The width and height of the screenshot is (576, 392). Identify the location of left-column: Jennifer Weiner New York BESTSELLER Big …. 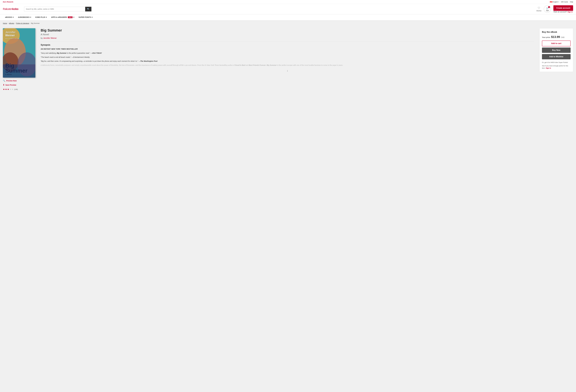
(19, 62).